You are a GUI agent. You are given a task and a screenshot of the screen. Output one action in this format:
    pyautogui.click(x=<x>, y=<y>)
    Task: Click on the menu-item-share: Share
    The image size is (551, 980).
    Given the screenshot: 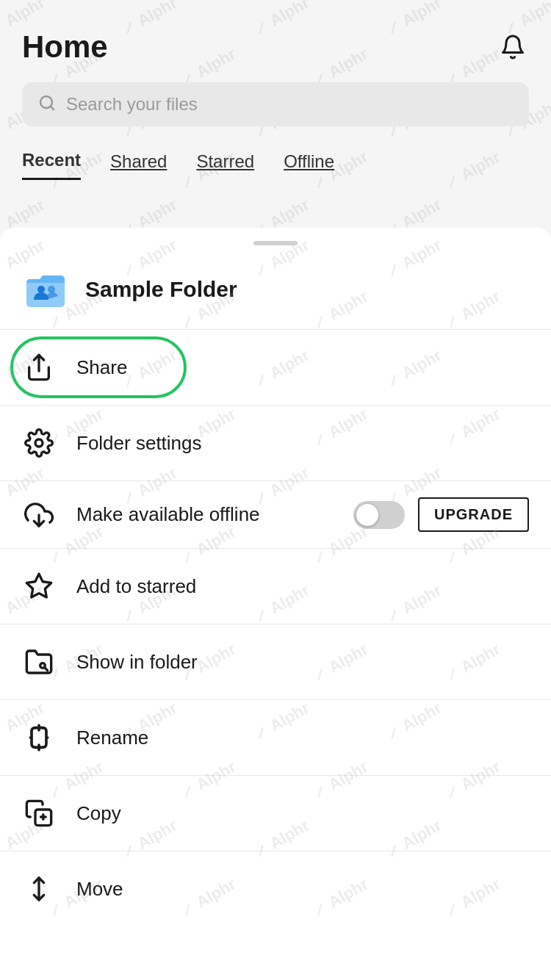 What is the action you would take?
    pyautogui.click(x=276, y=367)
    